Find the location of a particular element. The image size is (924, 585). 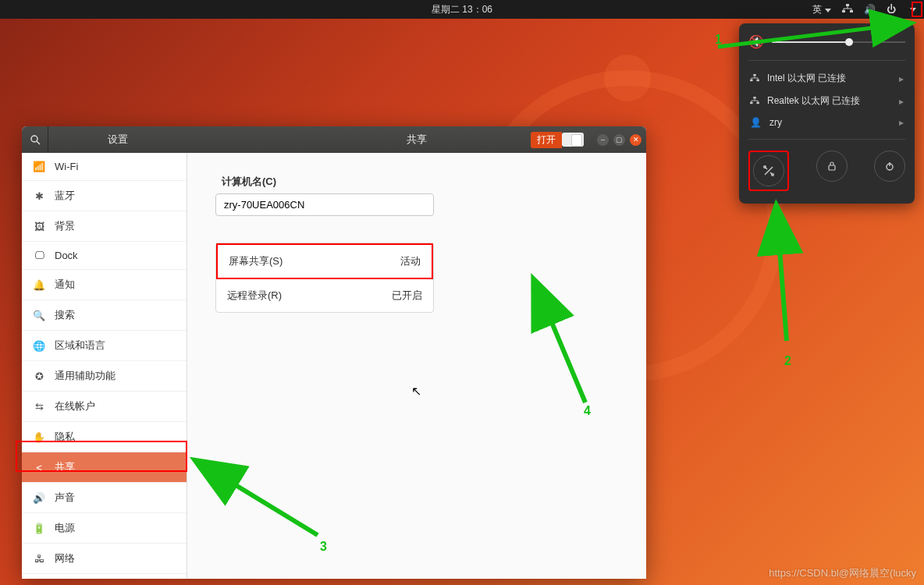

annotation-number-4: 4 is located at coordinates (587, 411).